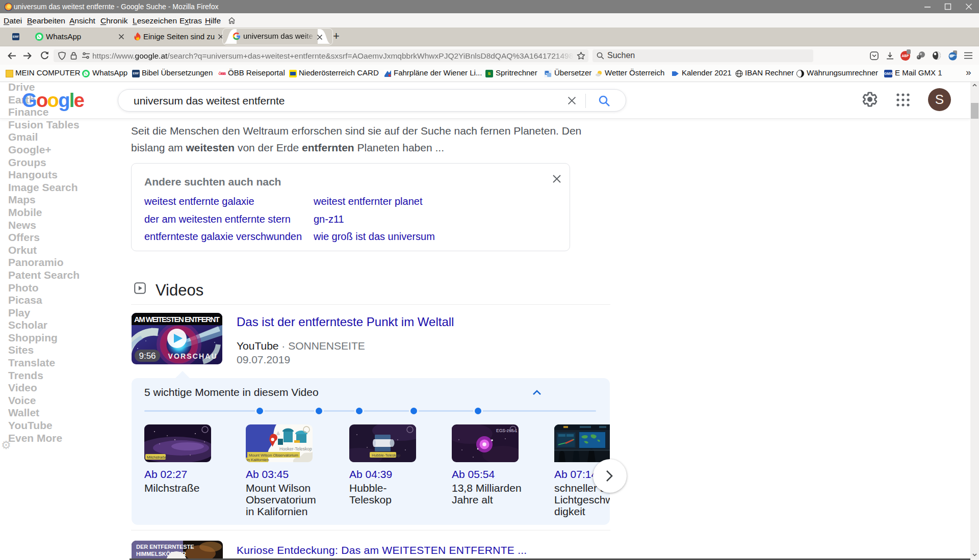 Image resolution: width=979 pixels, height=560 pixels. What do you see at coordinates (507, 431) in the screenshot?
I see `svg-text: EGS-zs8-1` at bounding box center [507, 431].